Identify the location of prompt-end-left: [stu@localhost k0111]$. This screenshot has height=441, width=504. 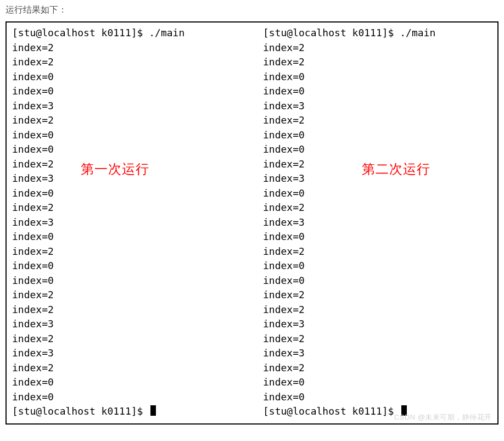
(132, 412).